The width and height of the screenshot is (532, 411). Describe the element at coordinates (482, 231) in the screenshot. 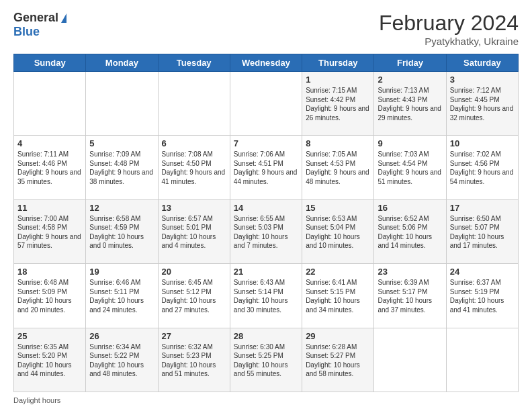

I see `table-row: 17Sunrise: 6:50 AM Sunset: 5:07 PM Dayli…` at that location.